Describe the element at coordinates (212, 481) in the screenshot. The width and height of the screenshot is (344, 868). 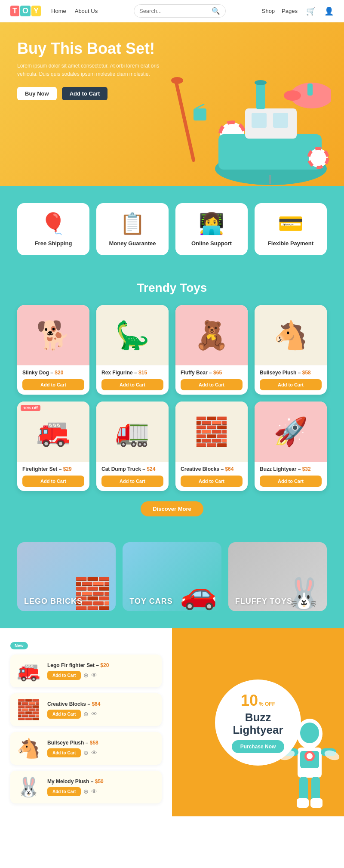
I see `add-to-cart-6: Add to Cart` at that location.